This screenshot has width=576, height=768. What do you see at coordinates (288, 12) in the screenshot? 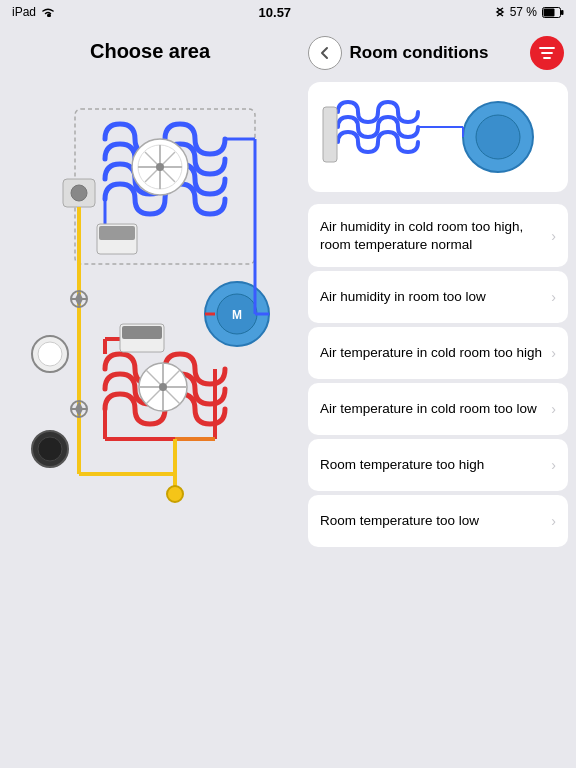
I see `status-bar: iPad 10.57 57 %` at bounding box center [288, 12].